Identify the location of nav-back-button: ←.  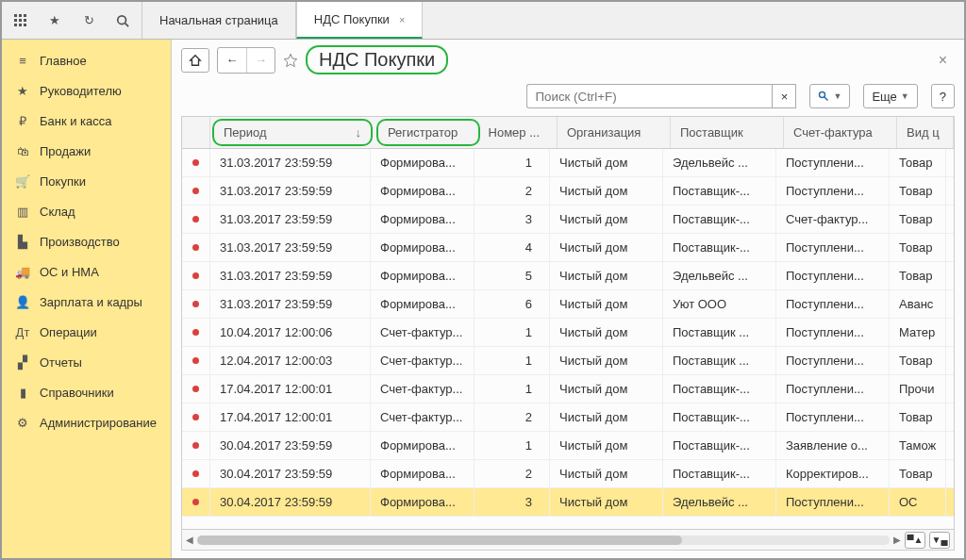
(232, 60).